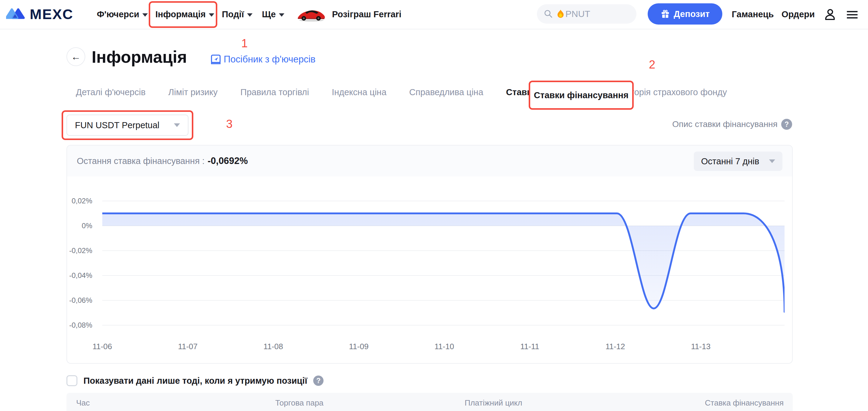  What do you see at coordinates (228, 161) in the screenshot?
I see `last-funding-rate-value: -0,0692%` at bounding box center [228, 161].